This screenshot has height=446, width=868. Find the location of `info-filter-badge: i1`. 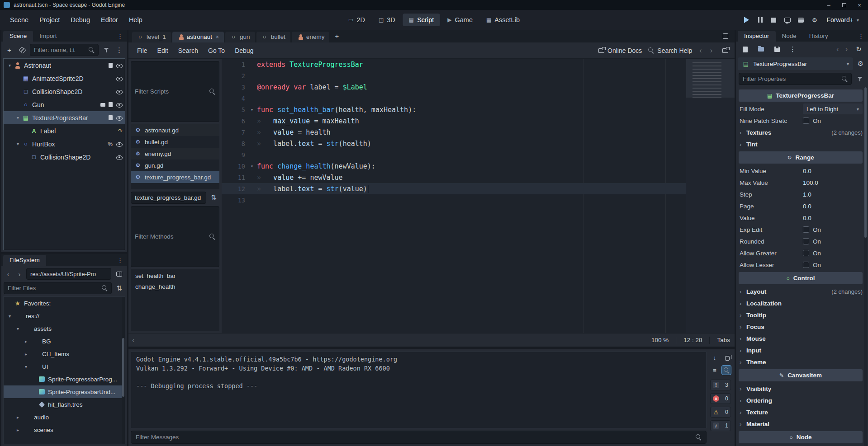

info-filter-badge: i1 is located at coordinates (721, 426).